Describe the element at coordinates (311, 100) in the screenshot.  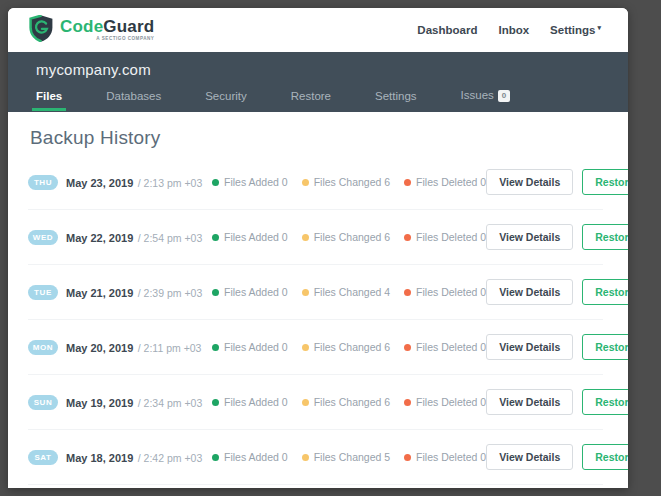
I see `tab-restore: Restore` at that location.